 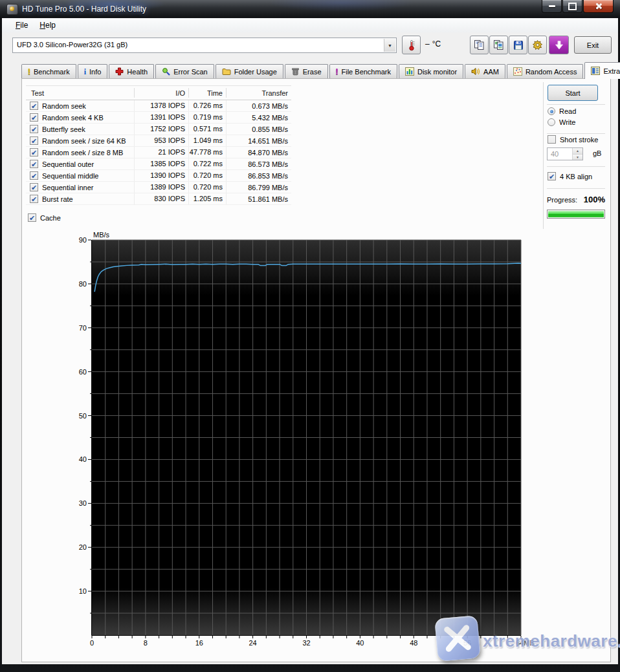 What do you see at coordinates (256, 72) in the screenshot?
I see `tab-label: Folder Usage` at bounding box center [256, 72].